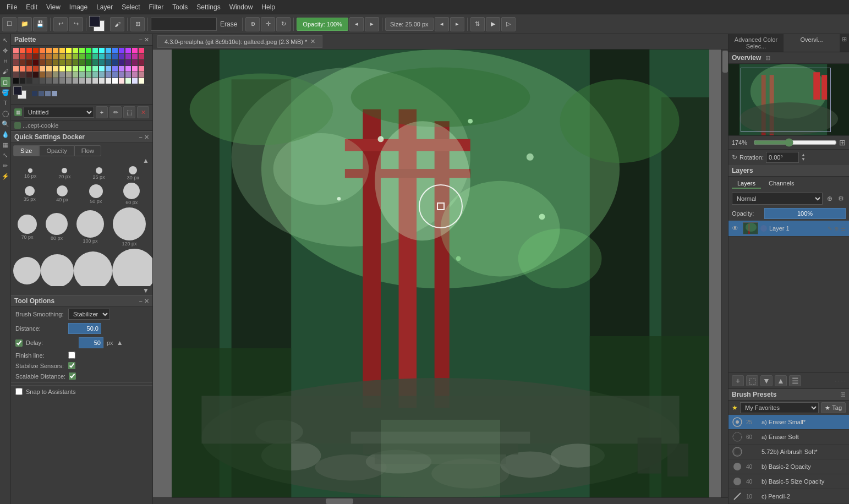  I want to click on brush-40px: 40 px, so click(62, 194).